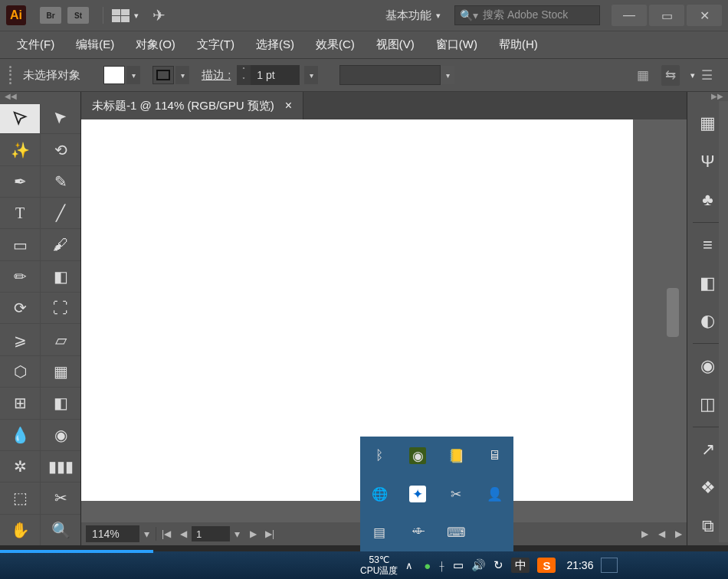 Image resolution: width=728 pixels, height=579 pixels. I want to click on graphic-styles-panel-icon: ◫, so click(708, 404).